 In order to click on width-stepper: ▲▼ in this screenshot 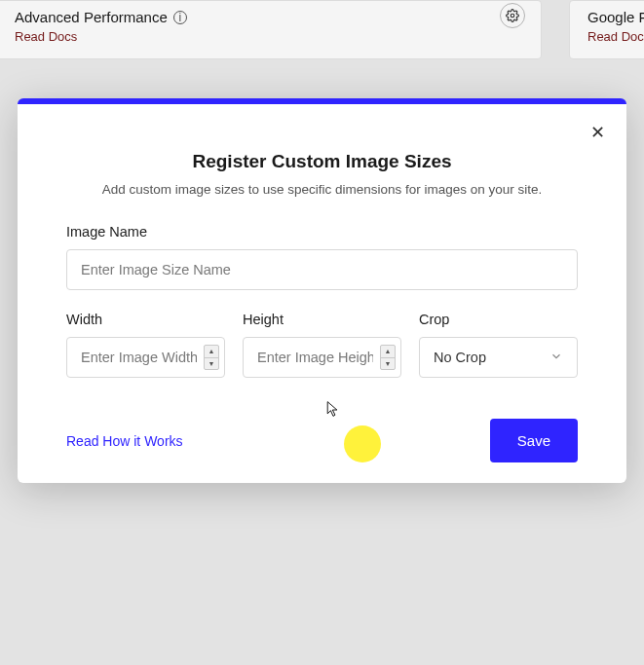, I will do `click(211, 357)`.